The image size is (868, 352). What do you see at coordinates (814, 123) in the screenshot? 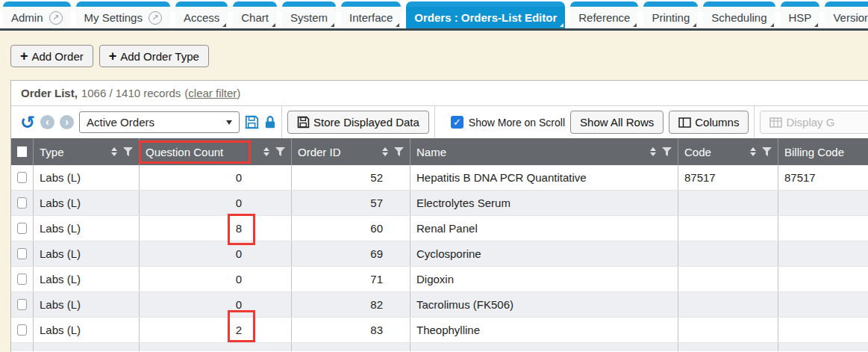
I see `display-grid-button-disabled: Display G` at bounding box center [814, 123].